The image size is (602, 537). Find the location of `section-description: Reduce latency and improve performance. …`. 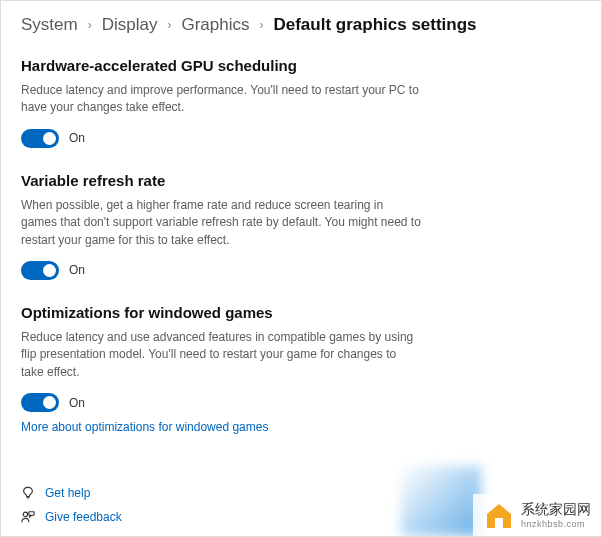

section-description: Reduce latency and improve performance. … is located at coordinates (221, 100).